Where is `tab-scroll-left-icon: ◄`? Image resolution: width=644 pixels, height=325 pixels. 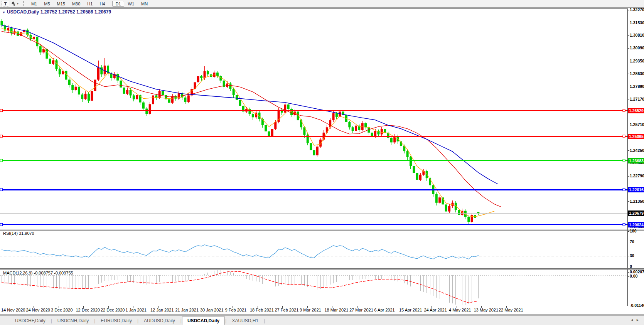
tab-scroll-left-icon: ◄ is located at coordinates (633, 320).